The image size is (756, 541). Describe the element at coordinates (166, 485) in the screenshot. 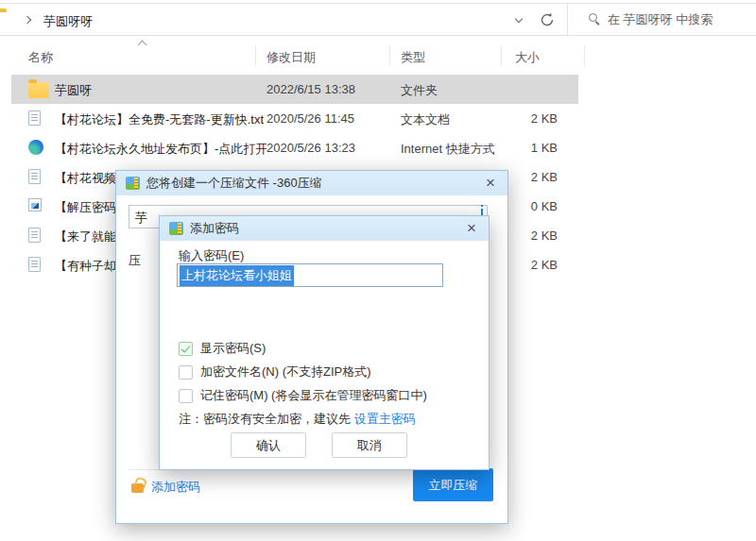

I see `add-password-link: 添加密码` at that location.